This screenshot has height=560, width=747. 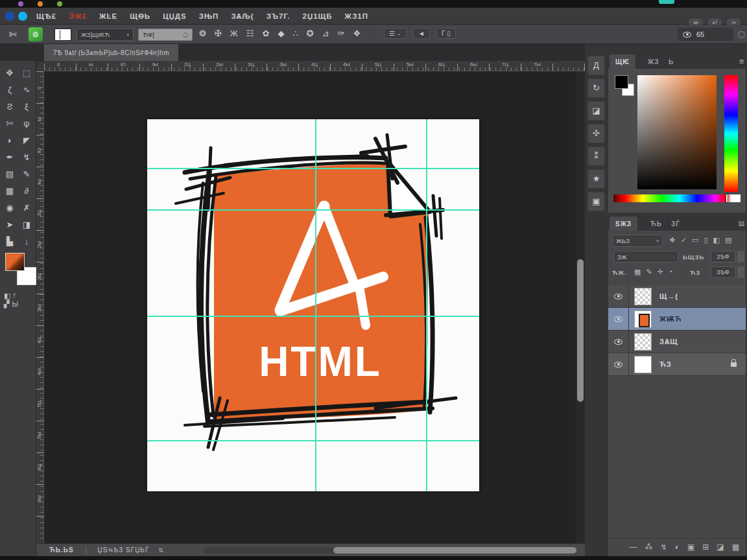 What do you see at coordinates (676, 224) in the screenshot?
I see `tab-paths: ЗЃ` at bounding box center [676, 224].